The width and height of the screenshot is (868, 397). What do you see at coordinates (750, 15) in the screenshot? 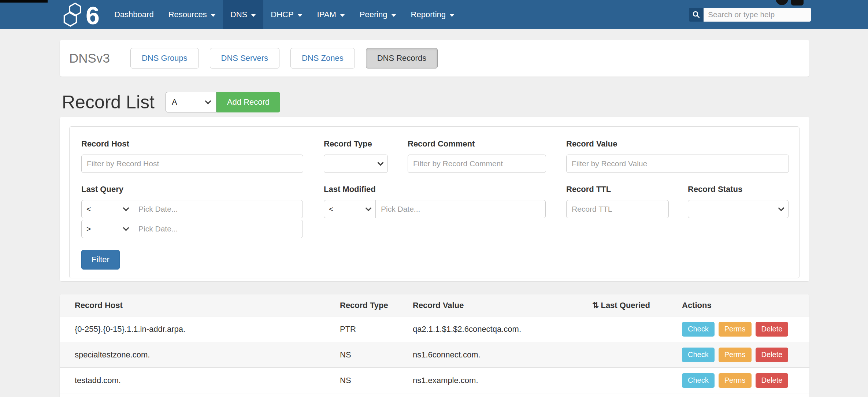
I see `global-search` at bounding box center [750, 15].